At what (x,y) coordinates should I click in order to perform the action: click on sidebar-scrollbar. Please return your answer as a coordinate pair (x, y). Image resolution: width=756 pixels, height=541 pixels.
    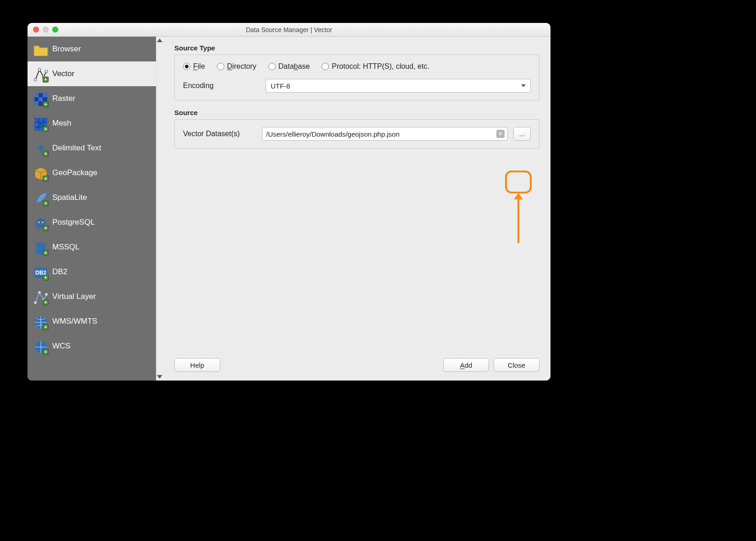
    Looking at the image, I should click on (160, 209).